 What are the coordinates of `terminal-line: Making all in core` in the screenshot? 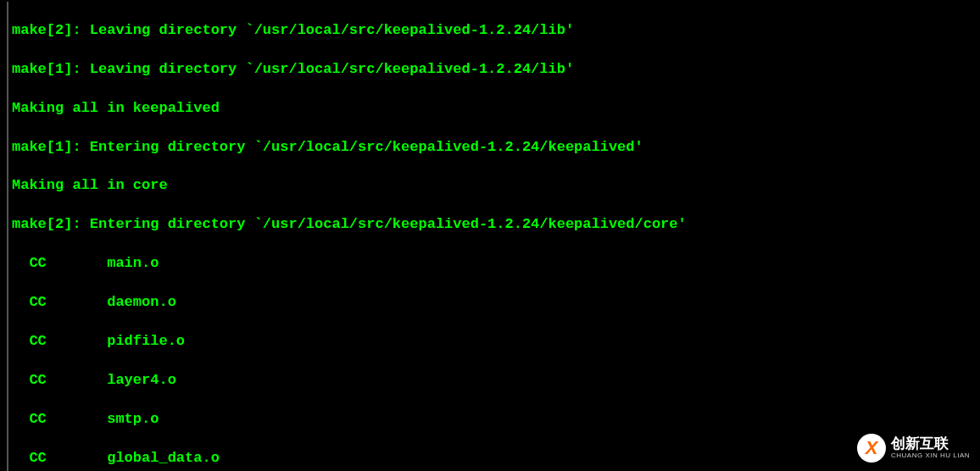 It's located at (496, 186).